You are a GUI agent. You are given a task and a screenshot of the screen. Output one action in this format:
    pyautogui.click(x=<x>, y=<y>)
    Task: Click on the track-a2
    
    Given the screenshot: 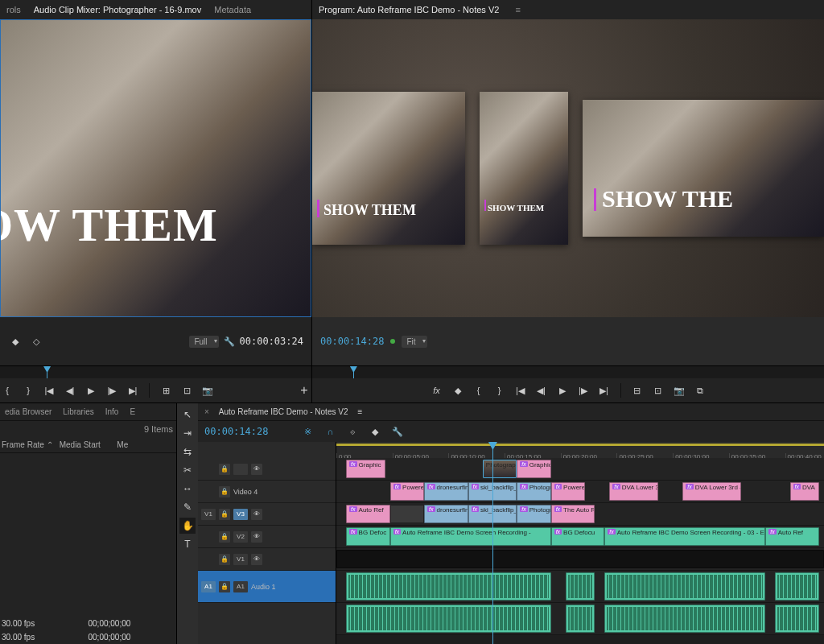 What is the action you would take?
    pyautogui.click(x=580, y=619)
    